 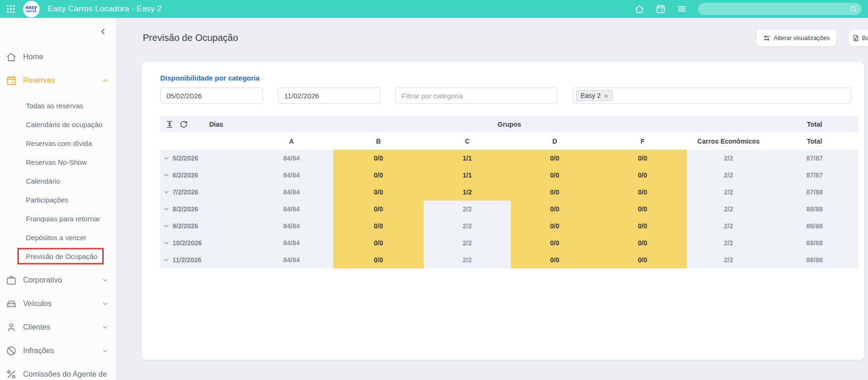 I want to click on sidebar-item-depositos-a-vencer: Depósitos a vencer, so click(x=58, y=237).